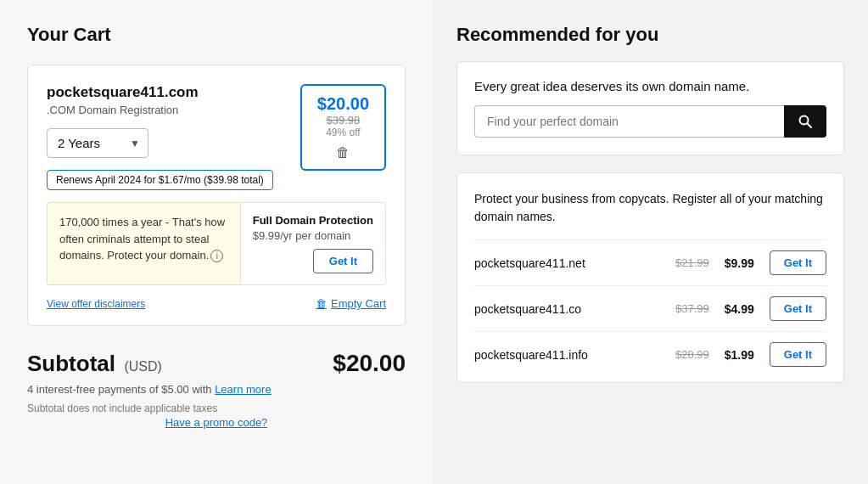 The image size is (868, 484). I want to click on promo-code-link: Have a promo code?, so click(216, 423).